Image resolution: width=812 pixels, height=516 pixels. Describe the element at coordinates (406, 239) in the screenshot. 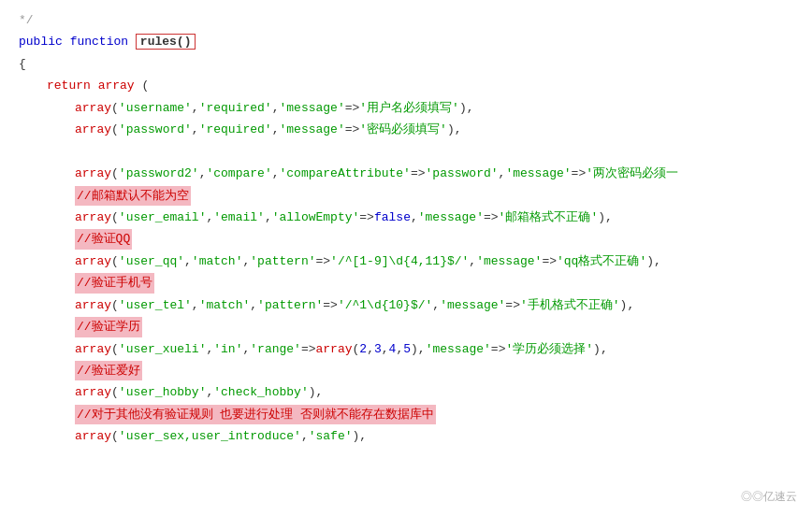

I see `comment-qq: //验证QQ` at that location.